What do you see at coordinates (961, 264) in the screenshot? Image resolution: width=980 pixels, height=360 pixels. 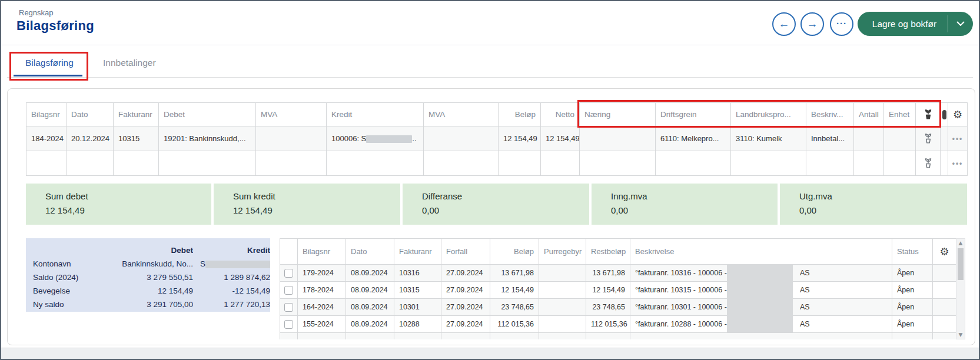 I see `scrollbar-thumb` at bounding box center [961, 264].